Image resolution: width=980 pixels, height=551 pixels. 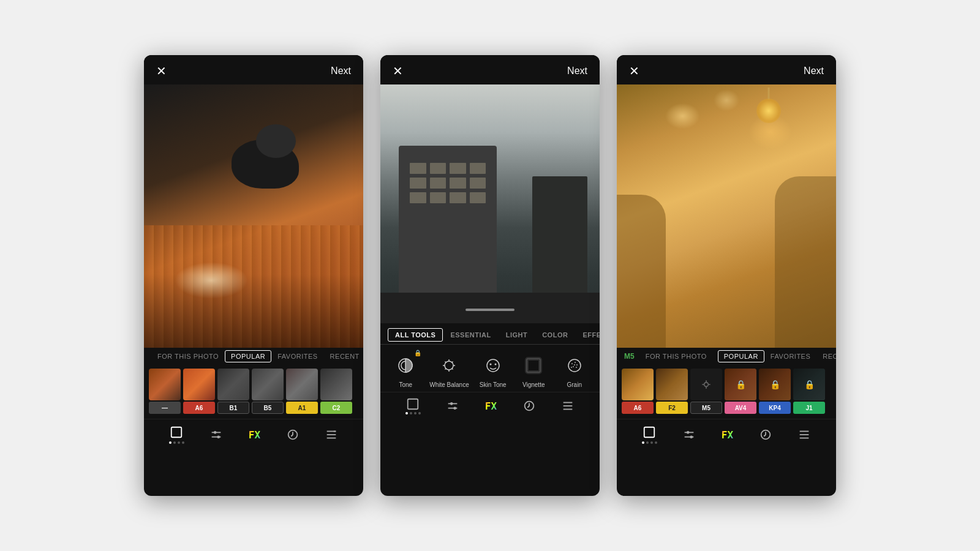 I want to click on preset-thumb: 🔒, so click(x=809, y=384).